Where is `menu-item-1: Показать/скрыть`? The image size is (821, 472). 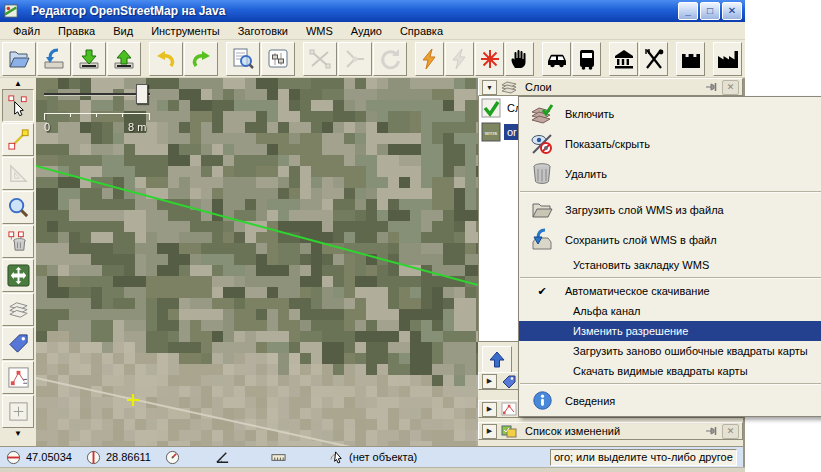
menu-item-1: Показать/скрыть is located at coordinates (670, 144).